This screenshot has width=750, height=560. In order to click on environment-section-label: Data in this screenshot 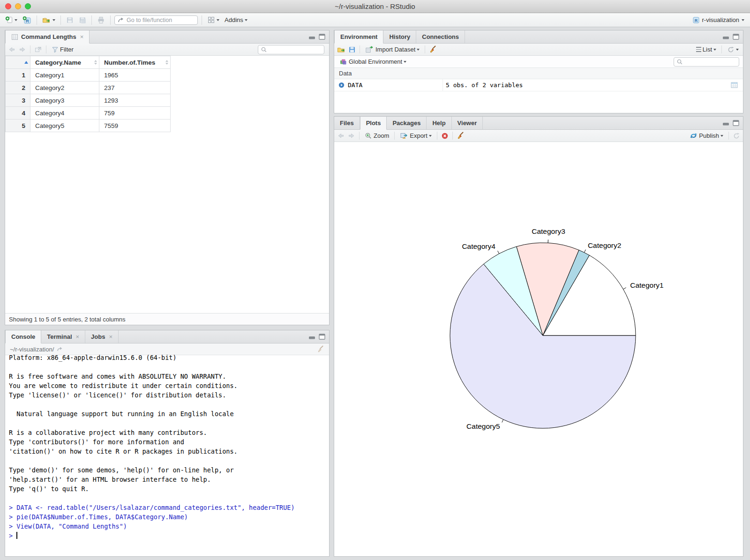, I will do `click(345, 73)`.